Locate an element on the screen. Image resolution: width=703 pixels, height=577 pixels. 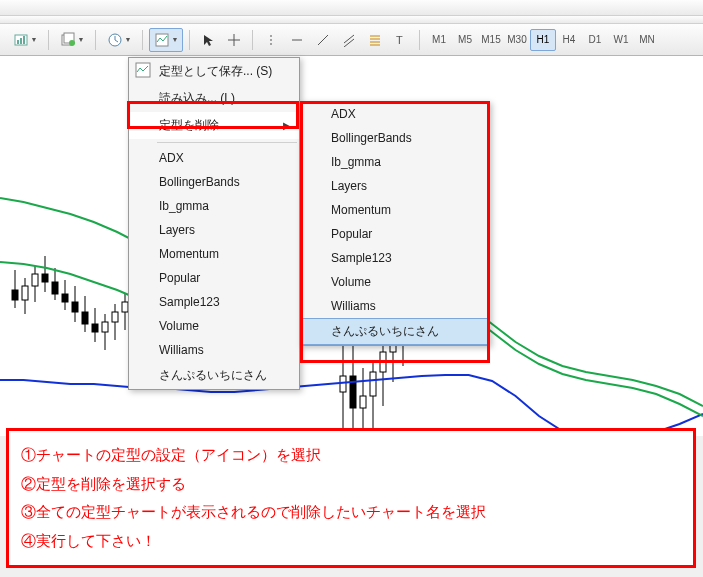
templates-menu: 定型として保存... (S) 読み込み... (L) 定型を削除 ▶ ADXBo… is located at coordinates (214, 224).